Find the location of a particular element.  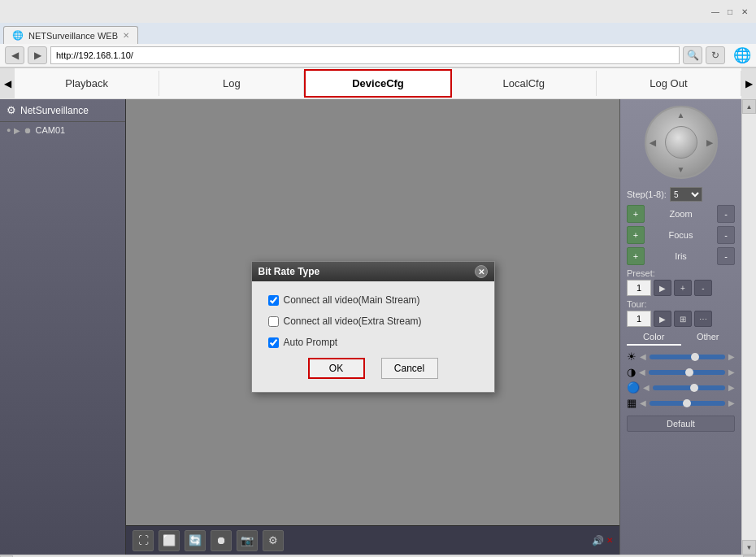

focus-label: Focus is located at coordinates (681, 235).